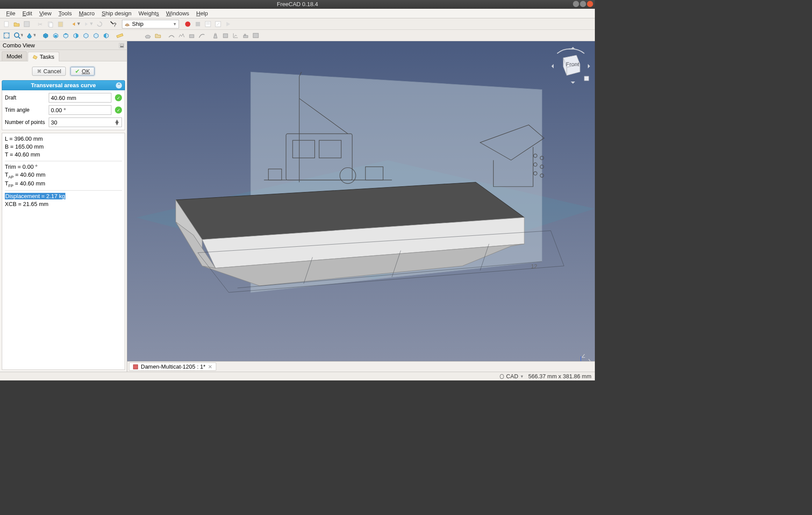 The width and height of the screenshot is (812, 515). What do you see at coordinates (149, 13) in the screenshot?
I see `menu-weights: Weights` at bounding box center [149, 13].